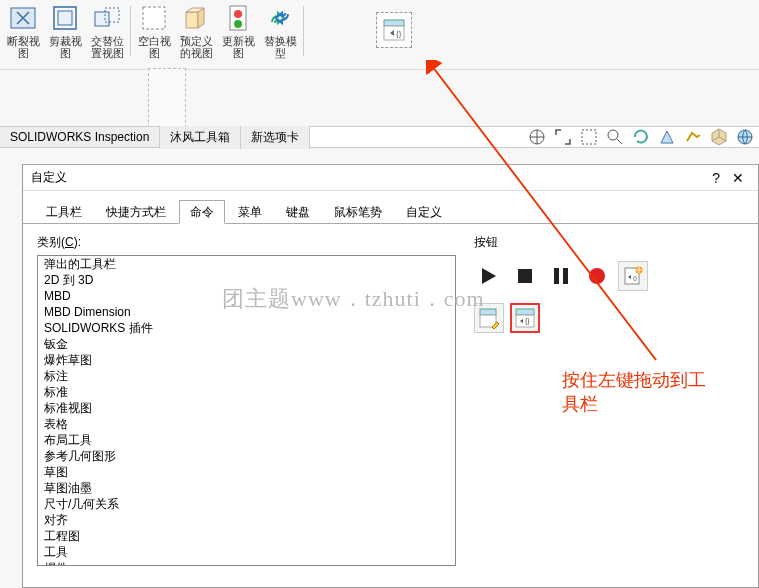 This screenshot has width=759, height=588. Describe the element at coordinates (238, 47) in the screenshot. I see `ribbon-label: 更新视图` at that location.